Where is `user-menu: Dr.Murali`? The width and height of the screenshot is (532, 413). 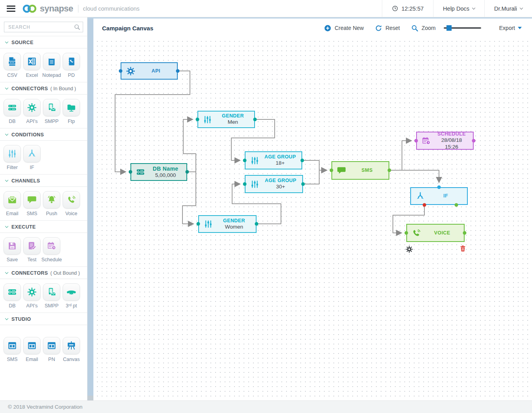
user-menu: Dr.Murali is located at coordinates (508, 9).